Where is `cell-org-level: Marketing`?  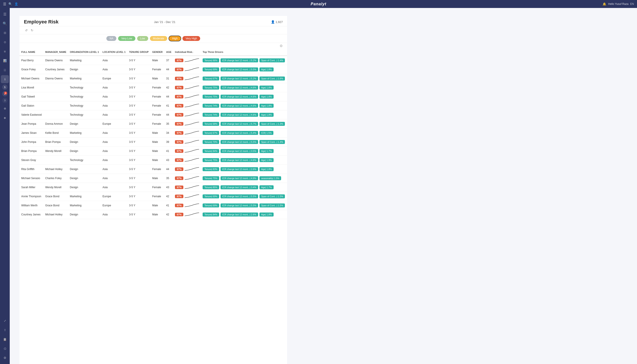
cell-org-level: Marketing is located at coordinates (84, 133).